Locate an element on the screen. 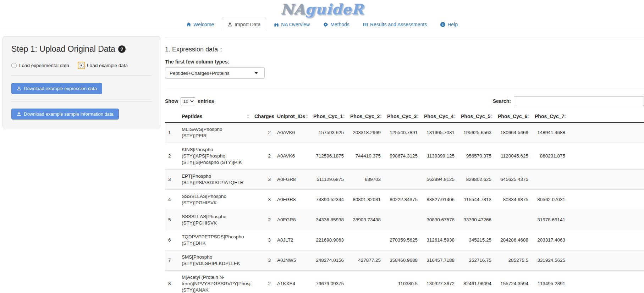  tab-import-data: Import Data is located at coordinates (244, 24).